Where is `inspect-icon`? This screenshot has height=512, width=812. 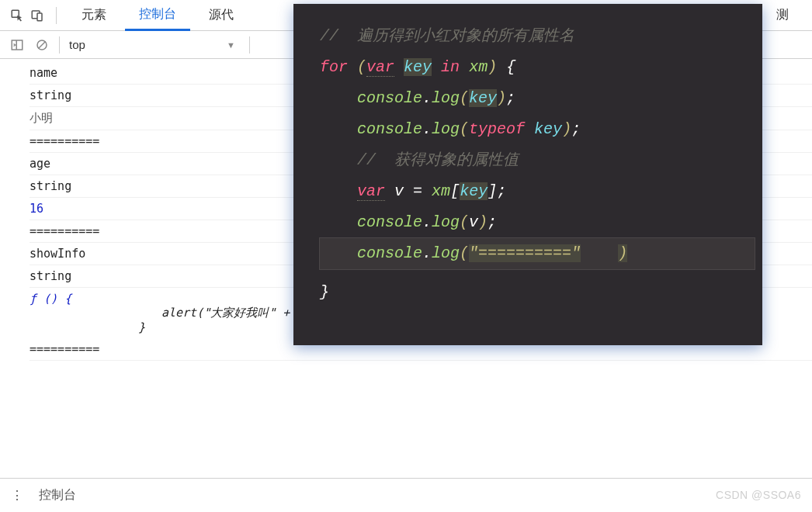 inspect-icon is located at coordinates (17, 16).